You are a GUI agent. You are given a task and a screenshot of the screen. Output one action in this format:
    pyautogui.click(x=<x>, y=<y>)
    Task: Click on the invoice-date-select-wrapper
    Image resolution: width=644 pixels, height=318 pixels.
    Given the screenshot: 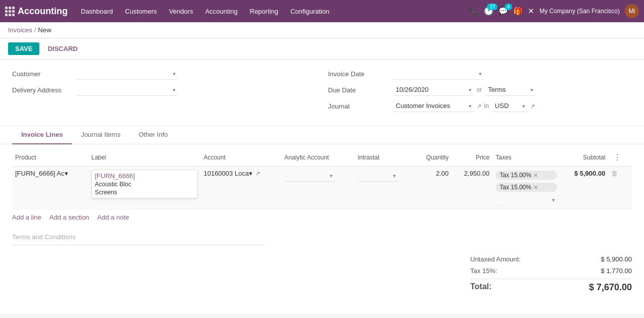 What is the action you would take?
    pyautogui.click(x=438, y=74)
    